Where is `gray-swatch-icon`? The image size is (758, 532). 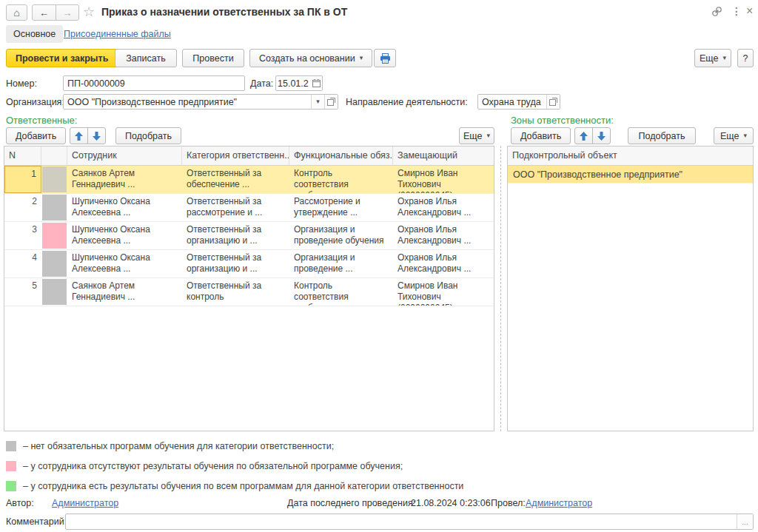 gray-swatch-icon is located at coordinates (11, 446).